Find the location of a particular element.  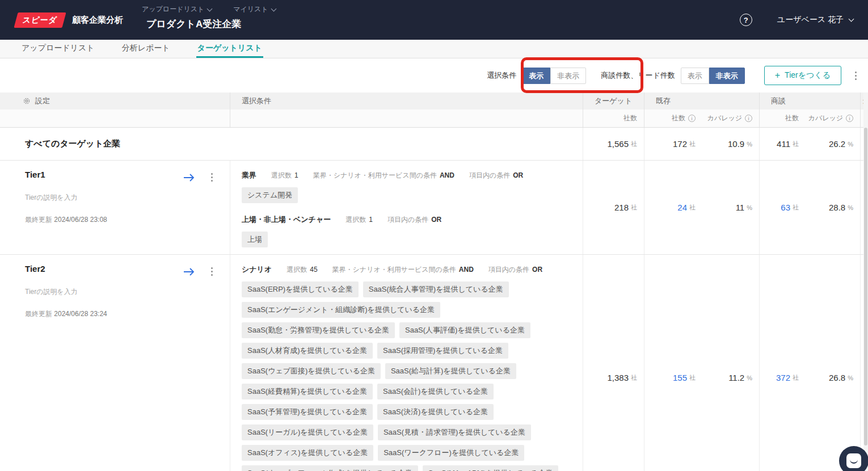

conditions-hide-button: 非表示 is located at coordinates (568, 76).